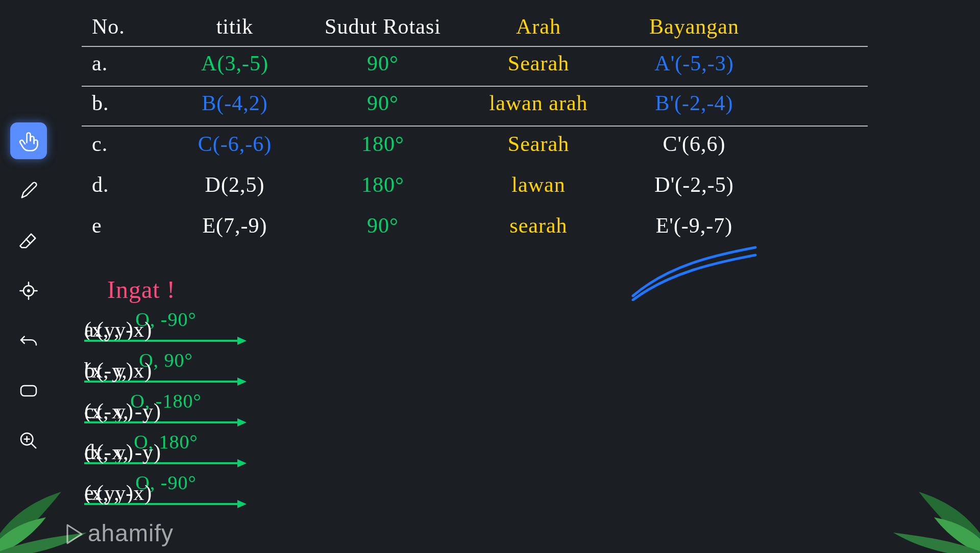  I want to click on rule-row: e. (x, y) O, -90° (y, -x), so click(166, 490).